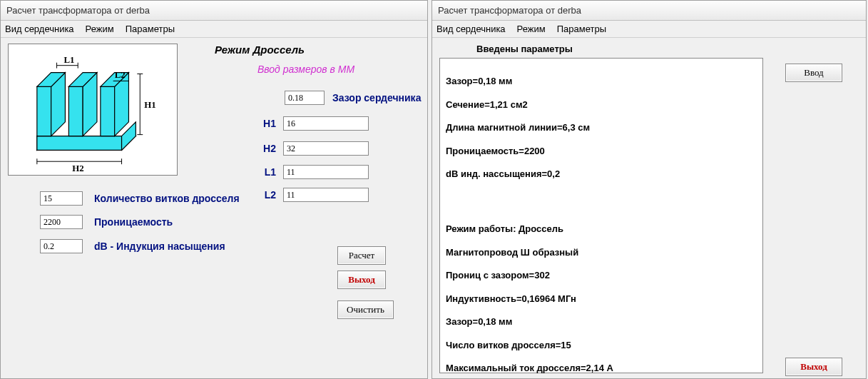 The image size is (868, 379). Describe the element at coordinates (601, 345) in the screenshot. I see `out-line: Число витков дросселя=15` at that location.